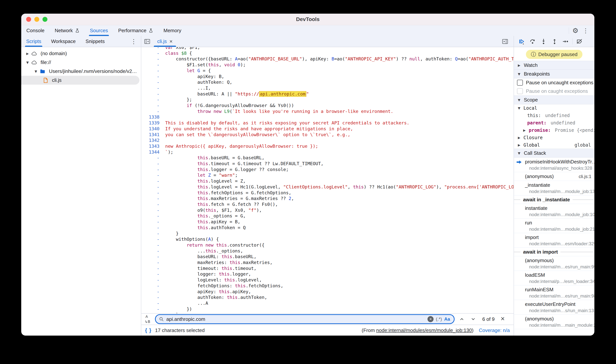  What do you see at coordinates (554, 240) in the screenshot?
I see `call-stack-frame: importnode:internal/m…esm/loader:329` at bounding box center [554, 240].